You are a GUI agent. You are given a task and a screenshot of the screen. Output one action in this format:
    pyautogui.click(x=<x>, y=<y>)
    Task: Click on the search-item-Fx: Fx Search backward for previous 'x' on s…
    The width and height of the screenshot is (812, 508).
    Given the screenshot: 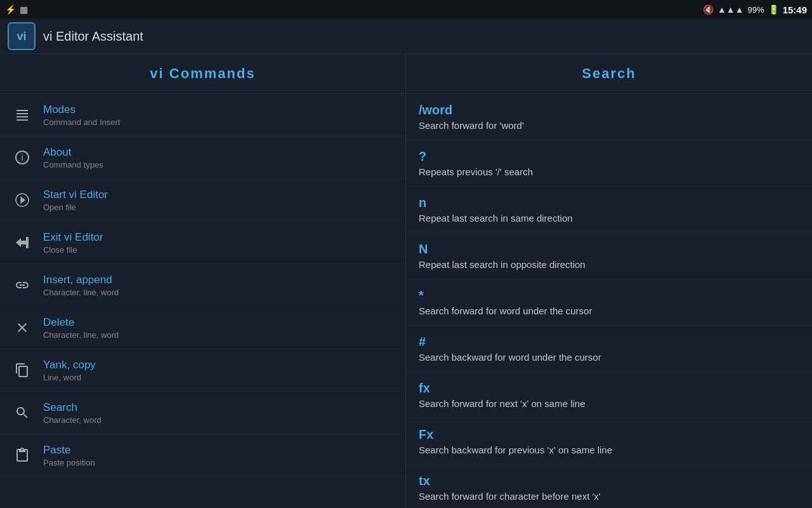 What is the action you would take?
    pyautogui.click(x=609, y=442)
    